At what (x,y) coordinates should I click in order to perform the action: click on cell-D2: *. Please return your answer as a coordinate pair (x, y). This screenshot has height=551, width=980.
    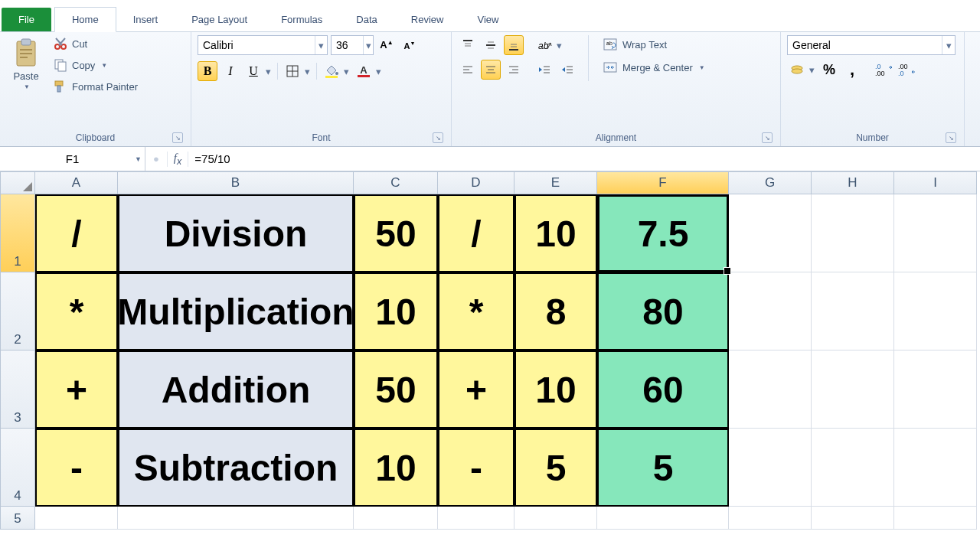
    Looking at the image, I should click on (476, 311).